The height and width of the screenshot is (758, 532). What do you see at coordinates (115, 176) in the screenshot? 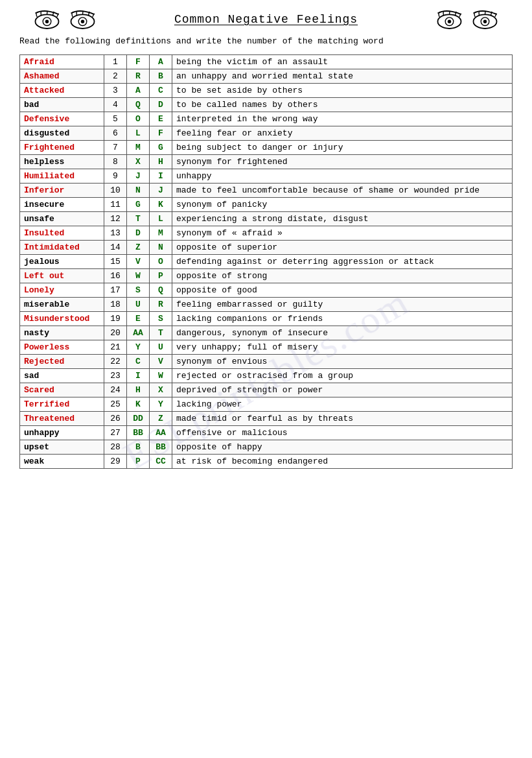
I see `number-cell: 9` at bounding box center [115, 176].